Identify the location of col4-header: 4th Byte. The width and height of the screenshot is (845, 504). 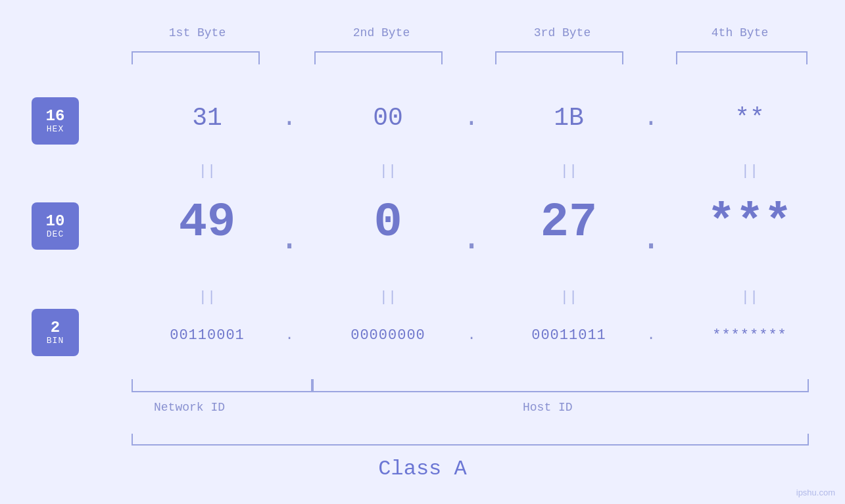
(740, 33).